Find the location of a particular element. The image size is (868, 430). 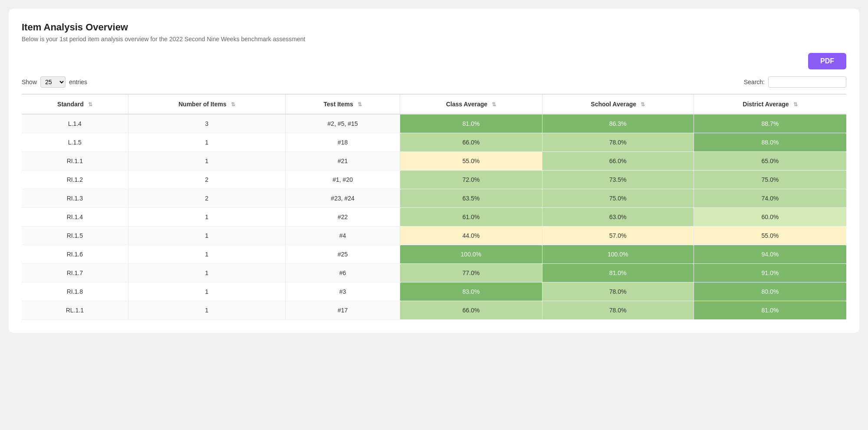

cell-standard: L.1.5 is located at coordinates (75, 142).